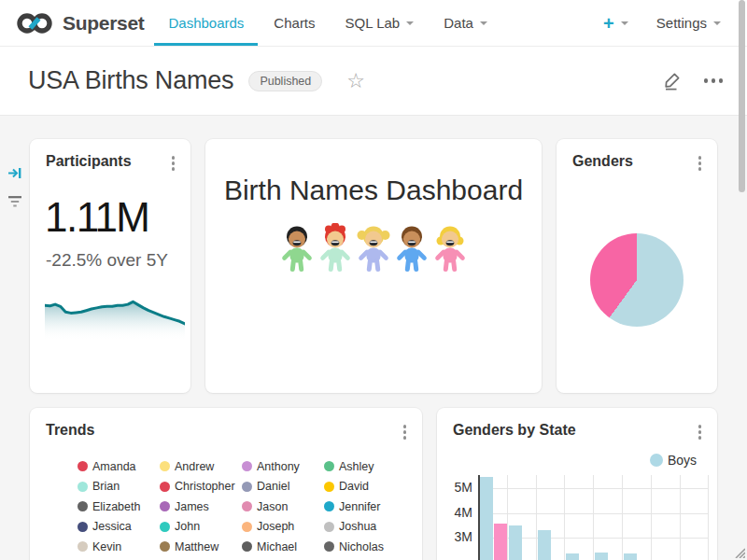 The height and width of the screenshot is (560, 747). Describe the element at coordinates (374, 81) in the screenshot. I see `dashboard-header: USA Births Names Published ☆` at that location.